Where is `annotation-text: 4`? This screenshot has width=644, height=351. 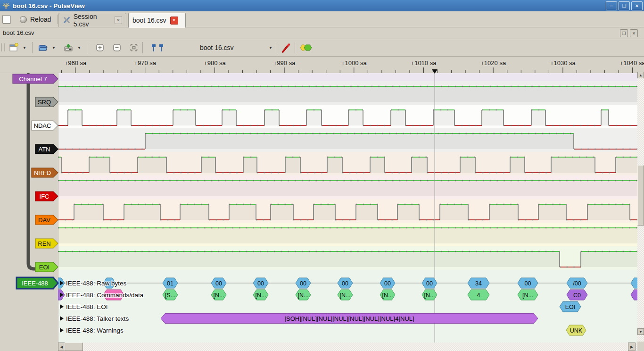
annotation-text: 4 is located at coordinates (479, 295).